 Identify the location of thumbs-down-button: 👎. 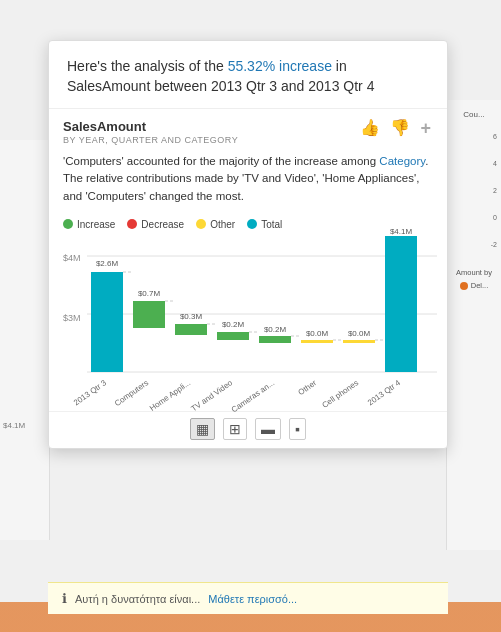
(400, 128).